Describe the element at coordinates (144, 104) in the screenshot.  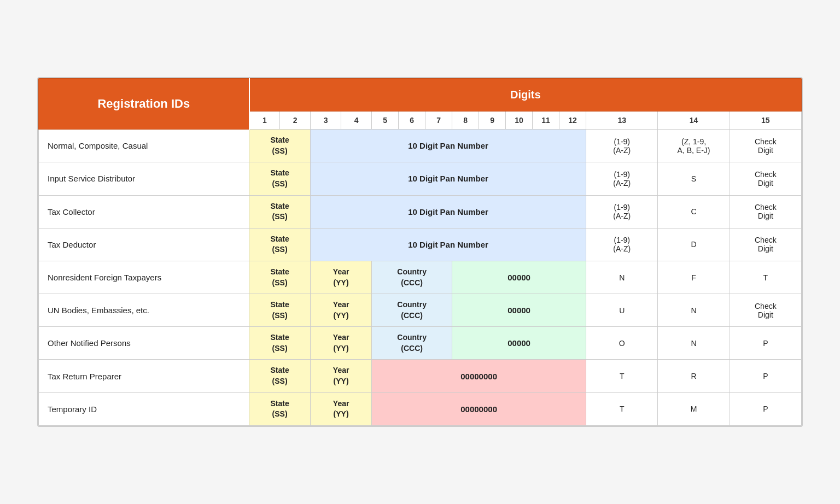
I see `registration-ids-header: Registration IDs` at that location.